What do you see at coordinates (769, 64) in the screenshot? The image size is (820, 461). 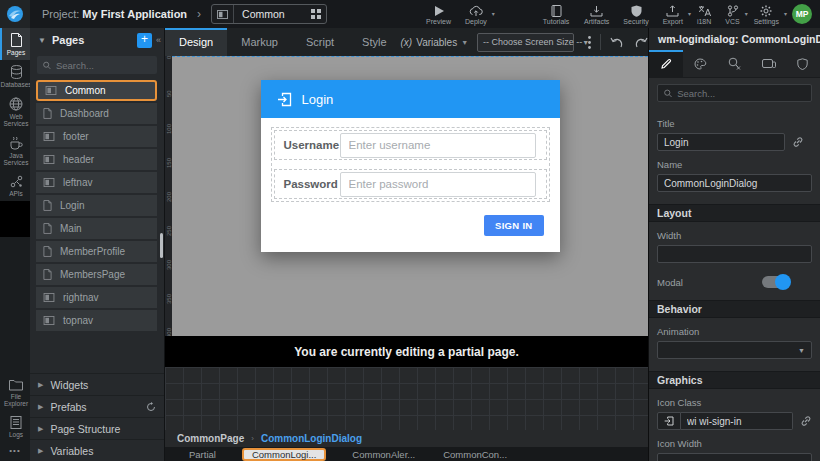 I see `tab-devices` at bounding box center [769, 64].